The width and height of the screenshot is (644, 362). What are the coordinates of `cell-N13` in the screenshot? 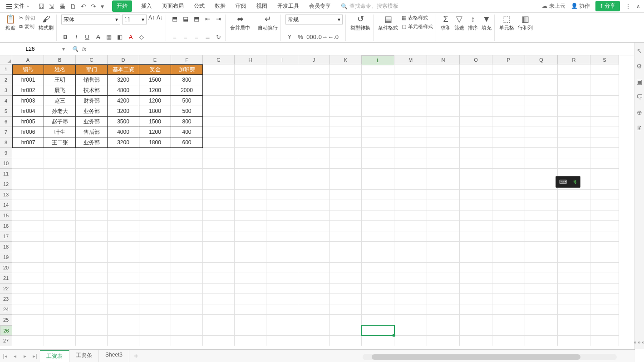 It's located at (443, 195).